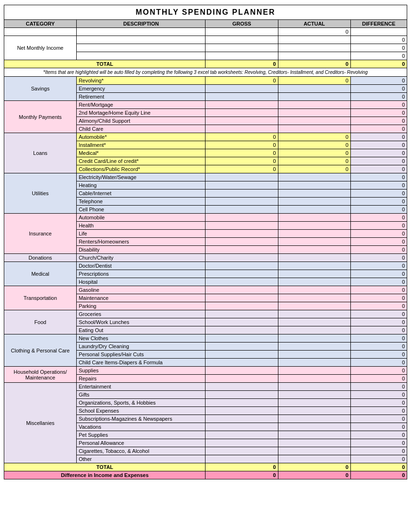 Image resolution: width=411 pixels, height=532 pixels. I want to click on table-row: 0, so click(206, 32).